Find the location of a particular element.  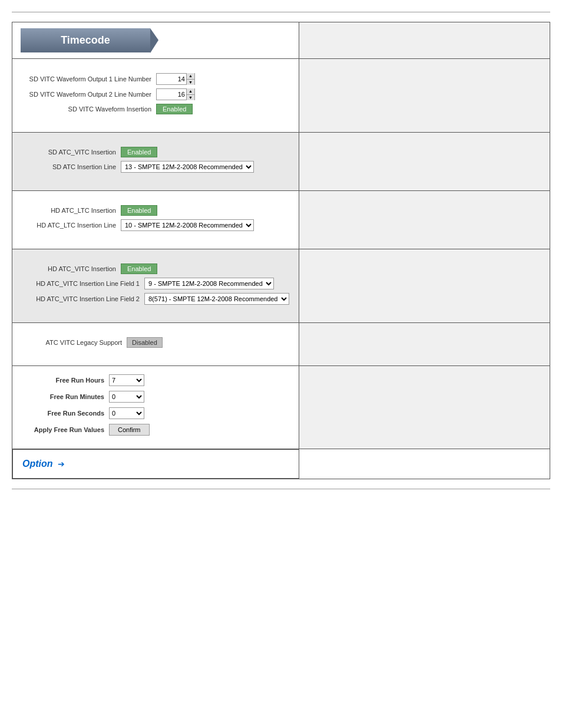

sd-vitc-output2-label: SD VITC Waveform Output 2 Line Number is located at coordinates (87, 94).